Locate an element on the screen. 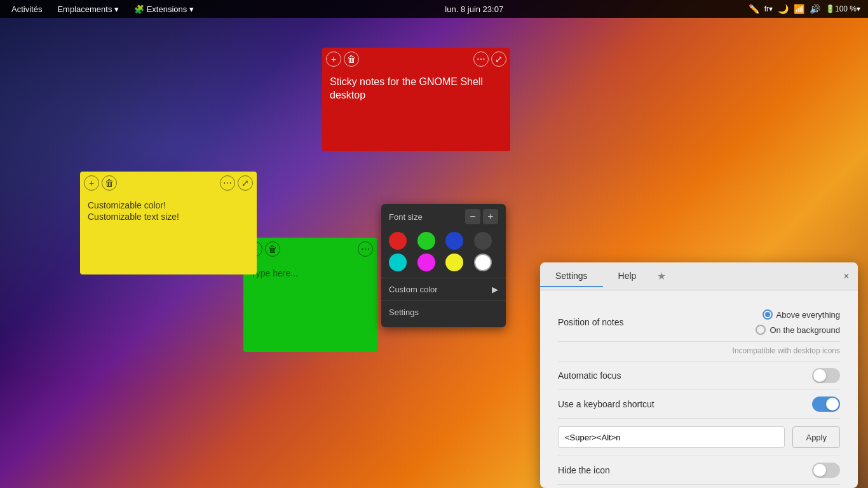 The height and width of the screenshot is (488, 868). position-row: Position of notes Above everything On th… is located at coordinates (699, 323).